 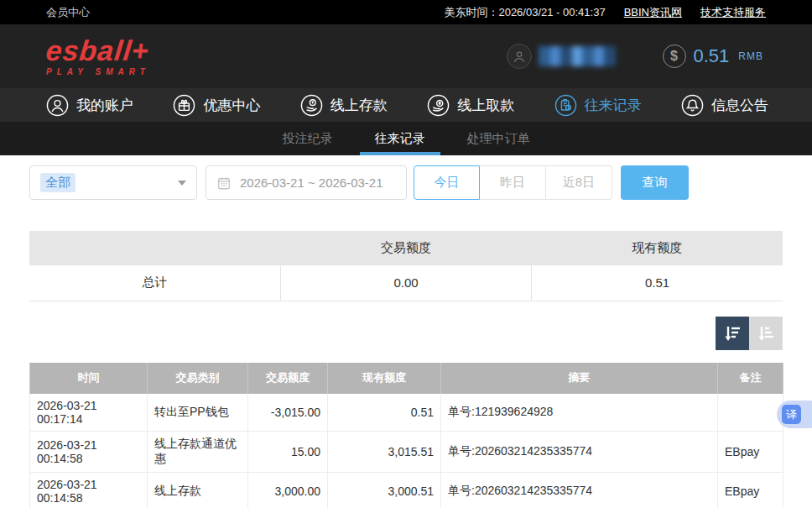 I want to click on cell-amount: -3,015.00, so click(x=289, y=413).